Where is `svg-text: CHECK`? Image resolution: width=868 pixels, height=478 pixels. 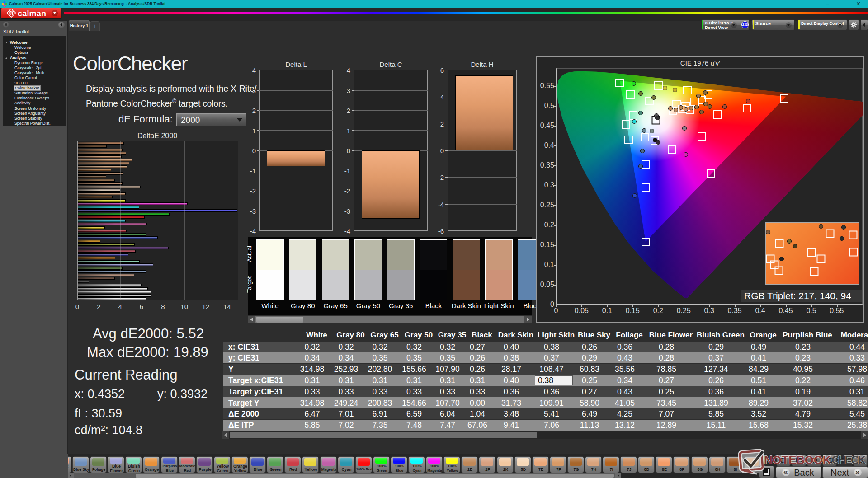
svg-text: CHECK is located at coordinates (849, 460).